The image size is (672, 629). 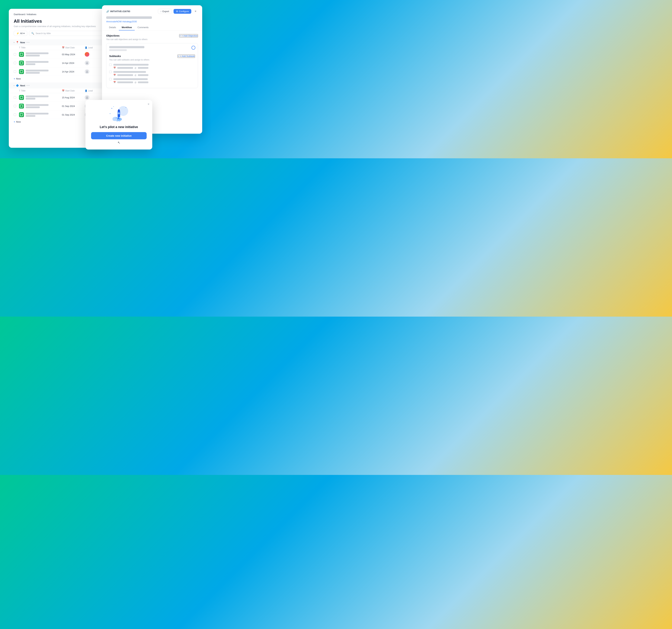 What do you see at coordinates (177, 11) in the screenshot?
I see `gear-icon: ⚙` at bounding box center [177, 11].